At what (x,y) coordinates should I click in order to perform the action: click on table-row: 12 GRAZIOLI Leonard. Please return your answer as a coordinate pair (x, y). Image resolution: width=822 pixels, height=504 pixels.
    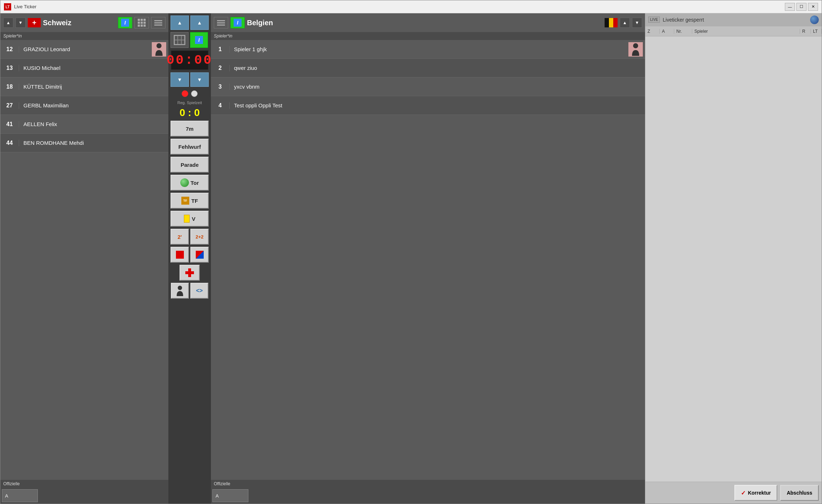
    Looking at the image, I should click on (84, 49).